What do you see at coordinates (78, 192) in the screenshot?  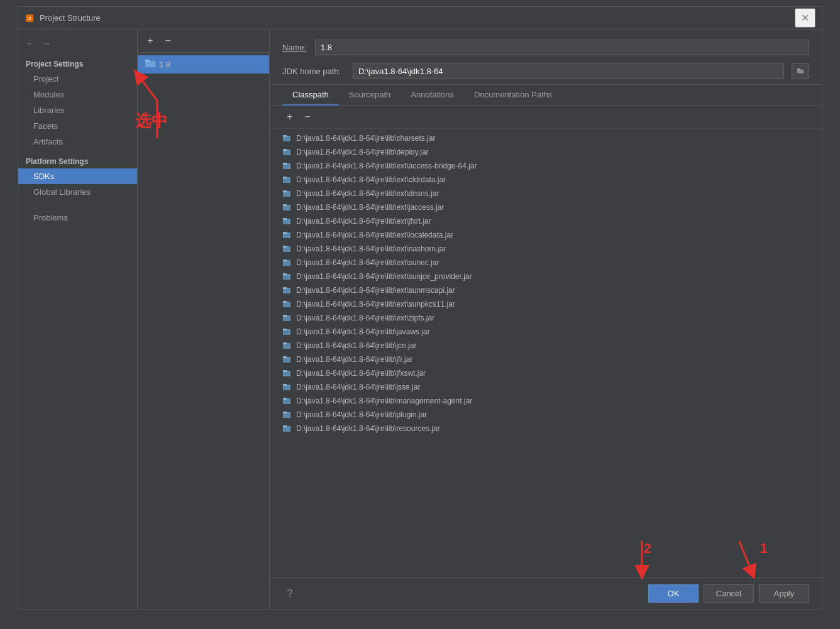 I see `sidebar-item-global-libraries: Global Libraries` at bounding box center [78, 192].